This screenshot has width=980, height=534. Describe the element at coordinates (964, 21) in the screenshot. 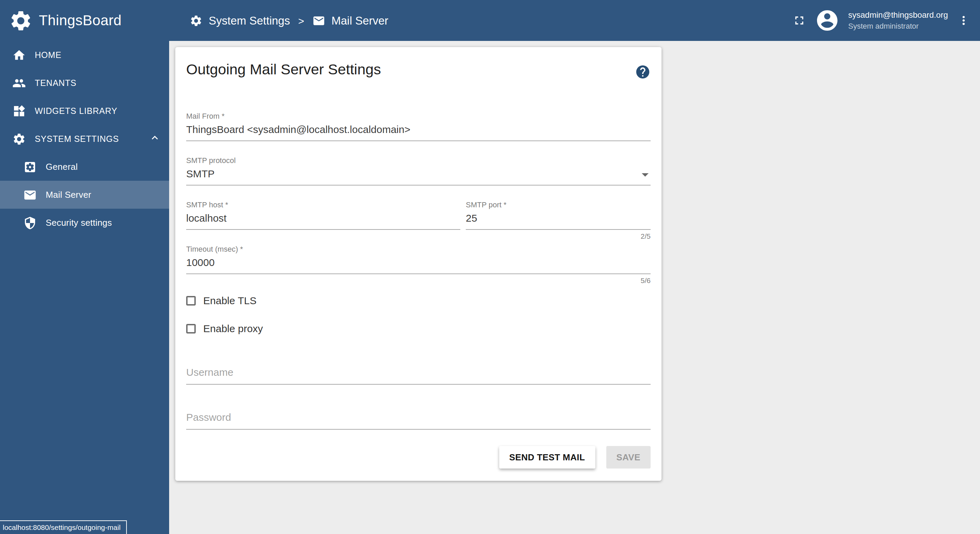

I see `more-vert-icon` at that location.